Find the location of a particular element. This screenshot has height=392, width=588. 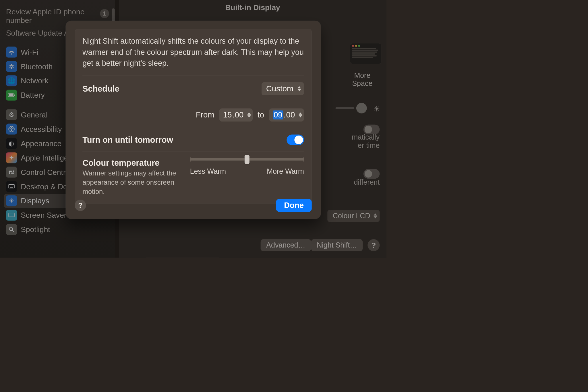

from-time-stepper: 15.00 is located at coordinates (236, 115).